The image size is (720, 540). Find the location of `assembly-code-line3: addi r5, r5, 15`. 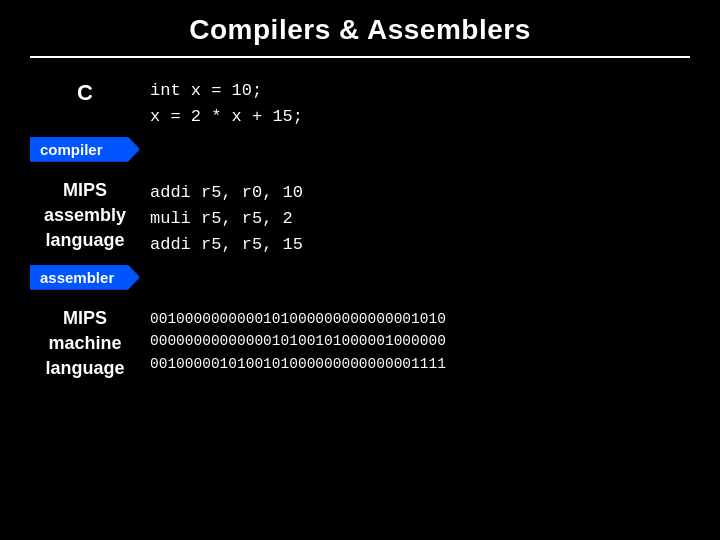

assembly-code-line3: addi r5, r5, 15 is located at coordinates (226, 244).